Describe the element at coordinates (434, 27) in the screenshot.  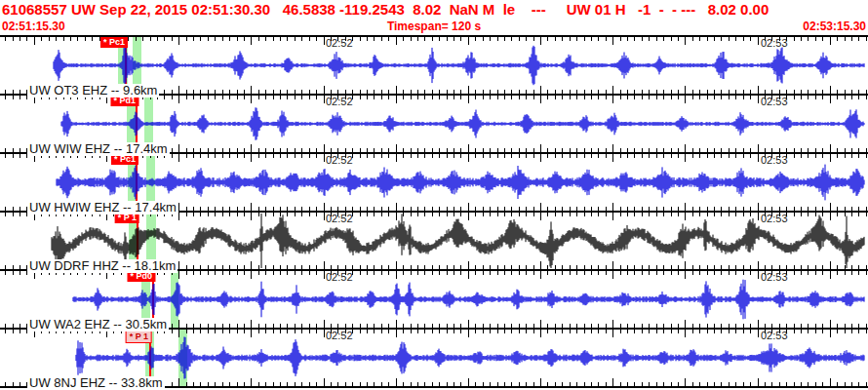
I see `time-header: 02:51:15.30 Timespan= 120 s 02:53:15.30` at that location.